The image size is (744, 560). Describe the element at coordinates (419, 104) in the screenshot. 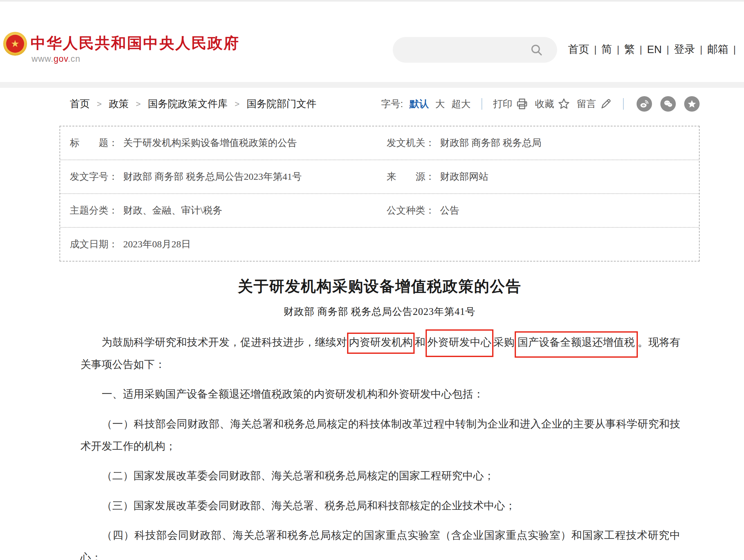

I see `fontsize-default-button: 默认` at that location.